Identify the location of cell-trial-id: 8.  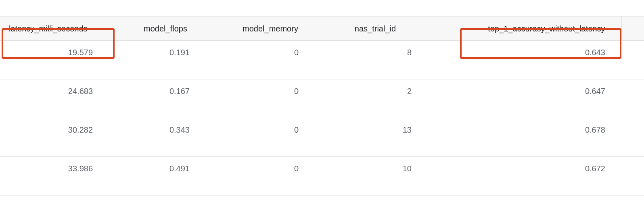
(375, 60).